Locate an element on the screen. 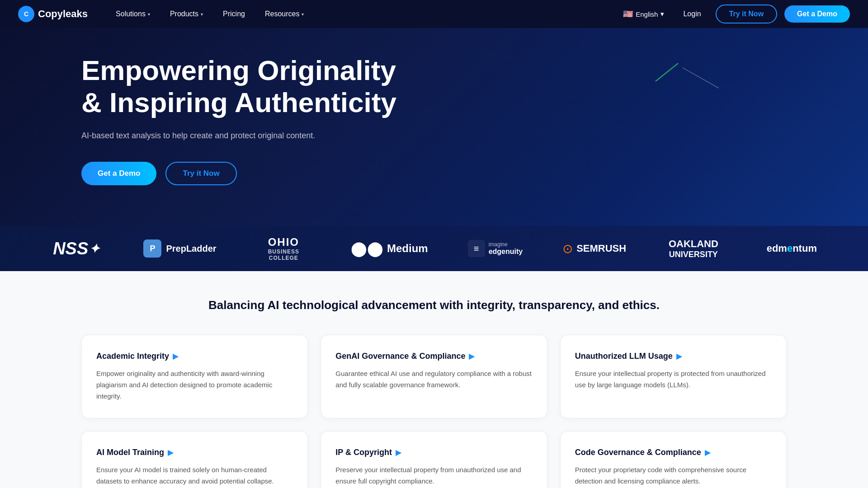 The image size is (868, 488). feature-desc-ai-model-training: Ensure your AI model is trained solely o… is located at coordinates (194, 476).